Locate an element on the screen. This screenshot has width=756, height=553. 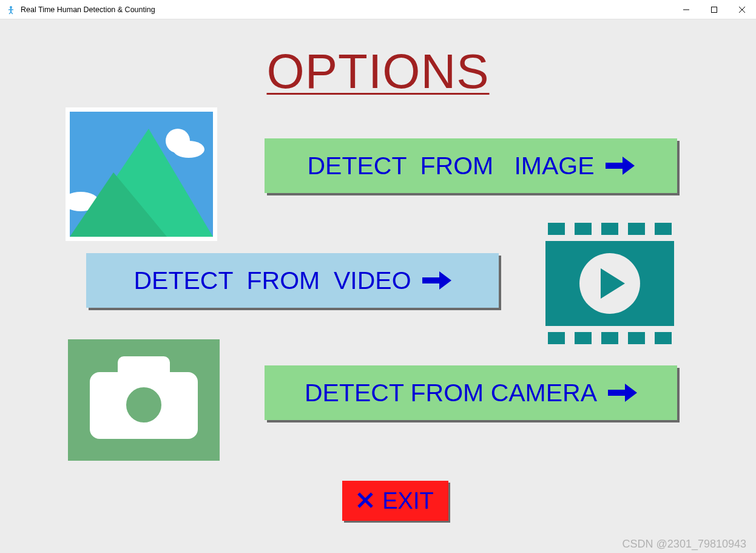
window-controls is located at coordinates (714, 10).